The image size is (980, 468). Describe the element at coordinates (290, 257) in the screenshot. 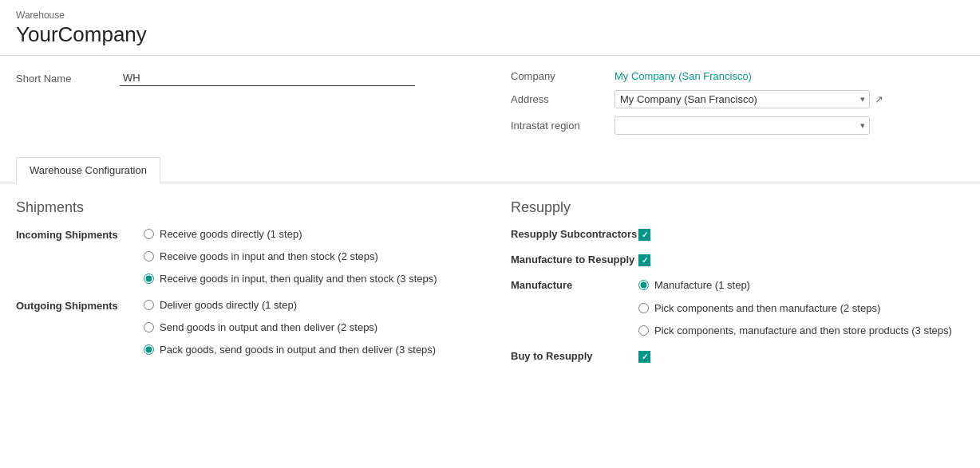

I see `incoming-radio-options: Receive goods directly (1 step) Receive …` at that location.